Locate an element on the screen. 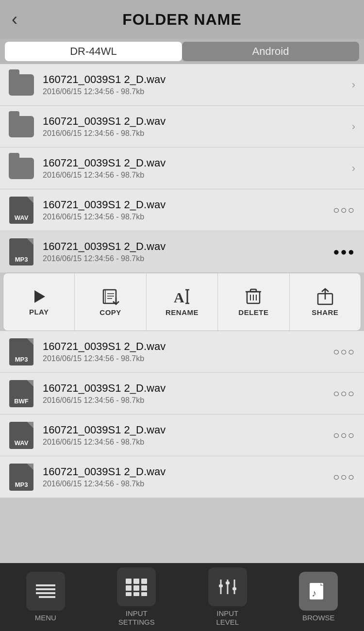  menu-icon-wrap is located at coordinates (46, 591).